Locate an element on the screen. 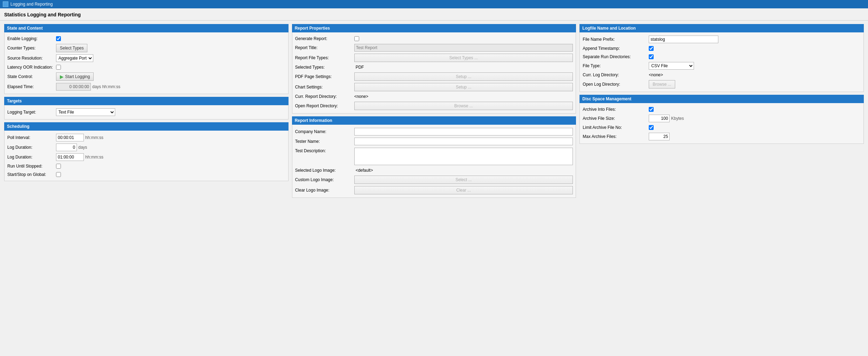  report-information-panel: Report Information Company Name: Tester … is located at coordinates (434, 157).